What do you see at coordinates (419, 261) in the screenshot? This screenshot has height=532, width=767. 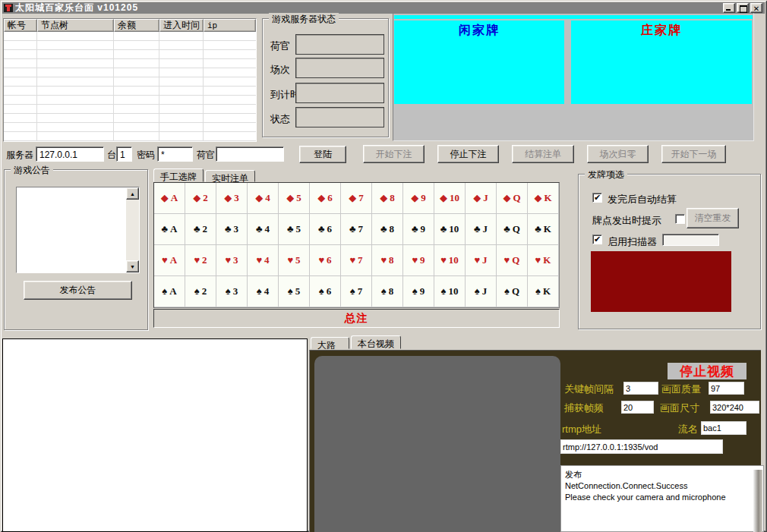 I see `card-hearts-9: ♥9` at bounding box center [419, 261].